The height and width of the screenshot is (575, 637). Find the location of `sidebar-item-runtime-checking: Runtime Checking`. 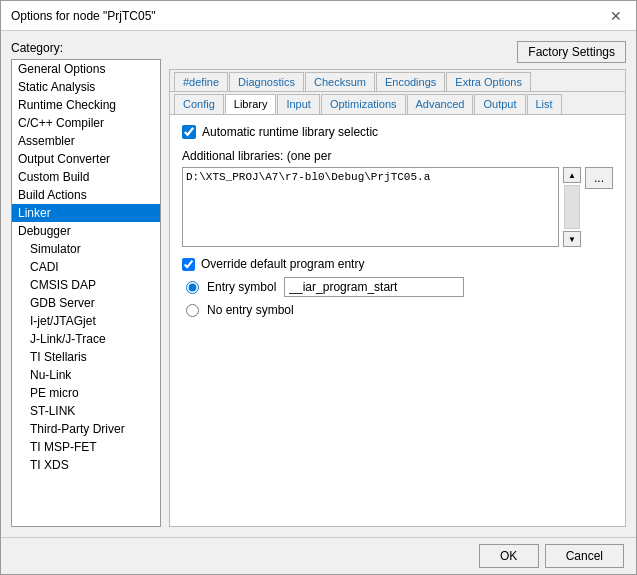

sidebar-item-runtime-checking: Runtime Checking is located at coordinates (86, 105).